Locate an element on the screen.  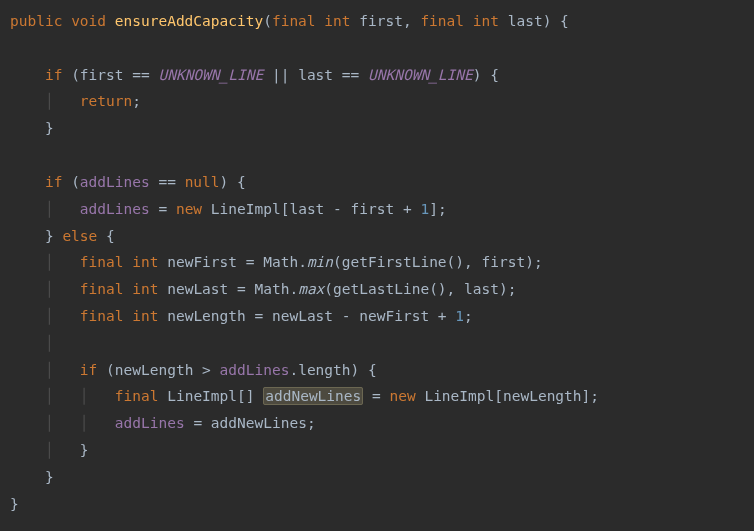
line-17: │ } is located at coordinates (50, 450).